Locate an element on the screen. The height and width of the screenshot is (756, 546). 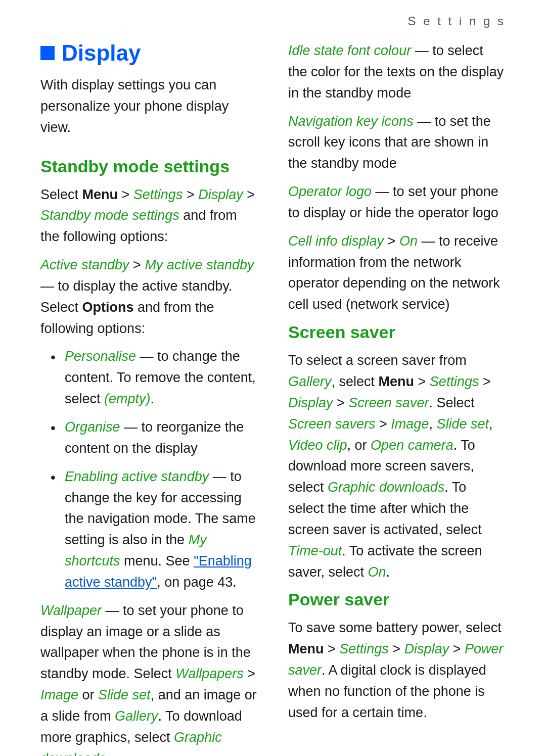
standby-intro: Select Menu > Settings > Display > Stand… is located at coordinates (149, 216).